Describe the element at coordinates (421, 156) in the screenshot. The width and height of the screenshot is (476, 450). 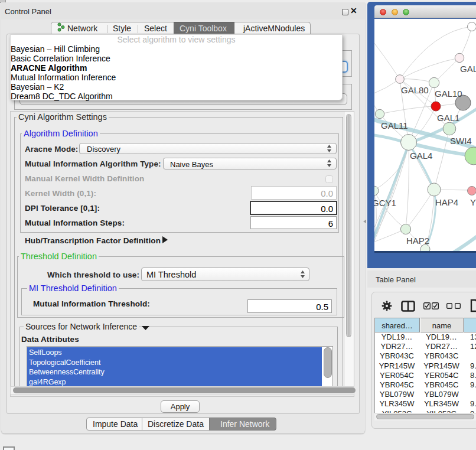
I see `svg-text: GAL4` at that location.